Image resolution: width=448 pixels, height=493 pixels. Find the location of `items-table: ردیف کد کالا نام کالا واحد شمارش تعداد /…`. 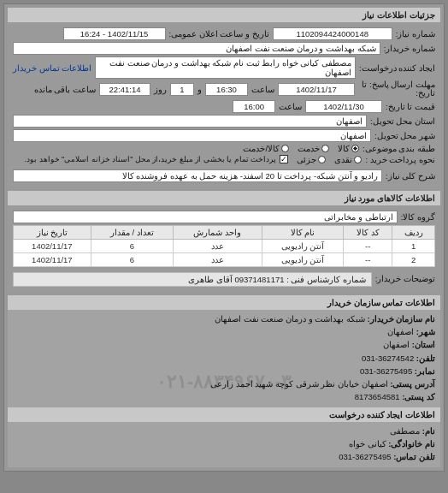

items-table: ردیف کد کالا نام کالا واحد شمارش تعداد /… is located at coordinates (224, 246).